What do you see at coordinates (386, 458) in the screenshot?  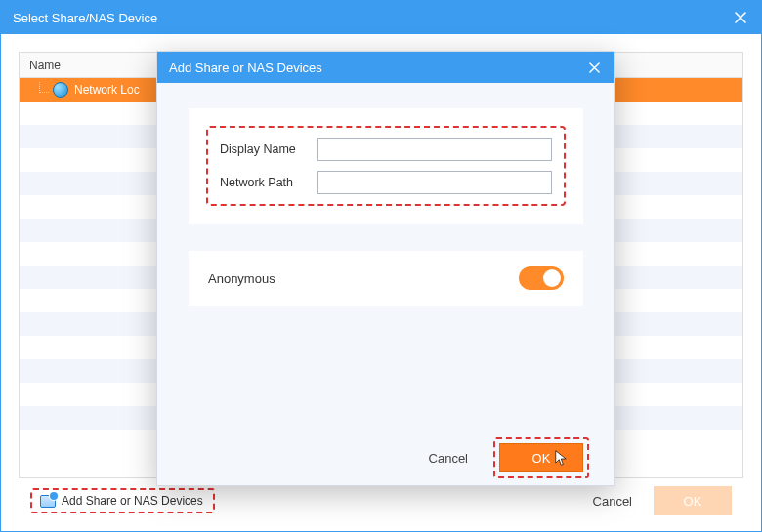 I see `dialog-footer: Cancel OK` at bounding box center [386, 458].